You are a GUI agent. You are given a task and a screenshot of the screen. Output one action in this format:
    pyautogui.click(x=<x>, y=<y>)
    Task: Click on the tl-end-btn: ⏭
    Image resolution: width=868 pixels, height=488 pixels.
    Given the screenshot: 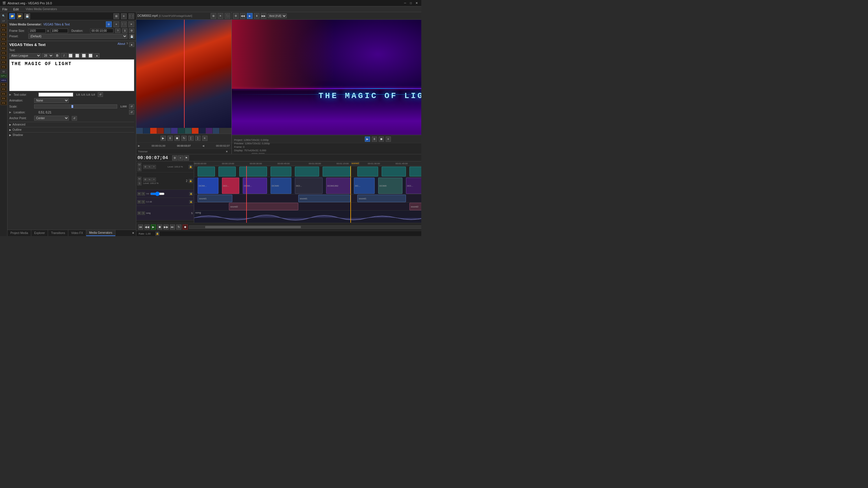 What is the action you would take?
    pyautogui.click(x=173, y=227)
    